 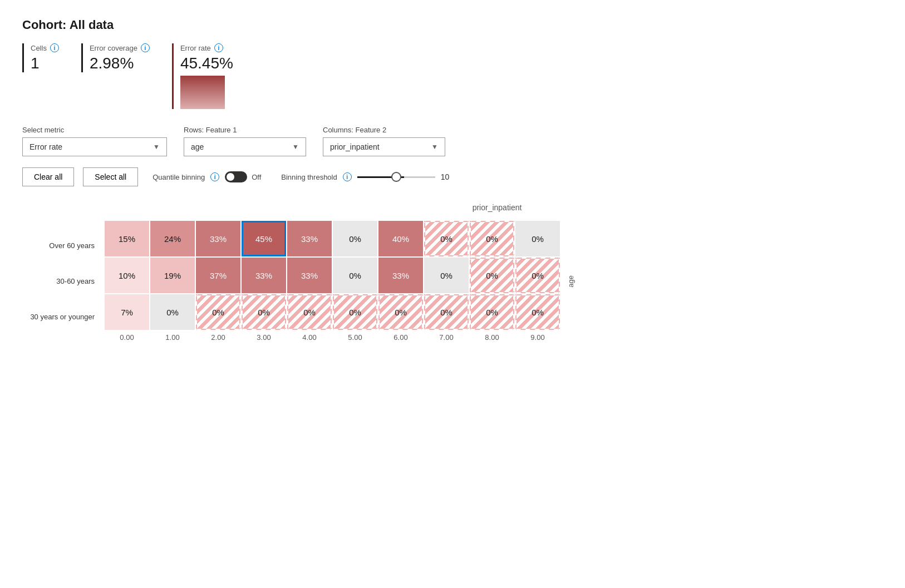 I want to click on error-rate-info-icon: i, so click(x=219, y=48).